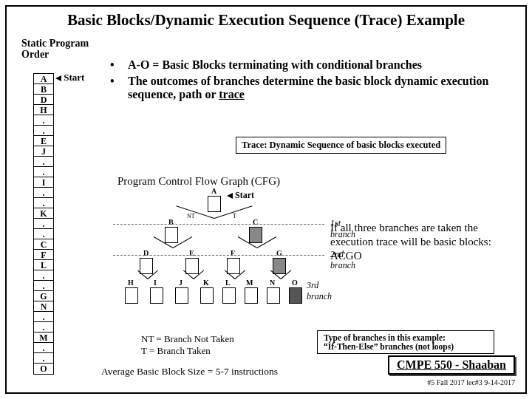 Image resolution: width=532 pixels, height=399 pixels. What do you see at coordinates (251, 296) in the screenshot?
I see `node-m` at bounding box center [251, 296].